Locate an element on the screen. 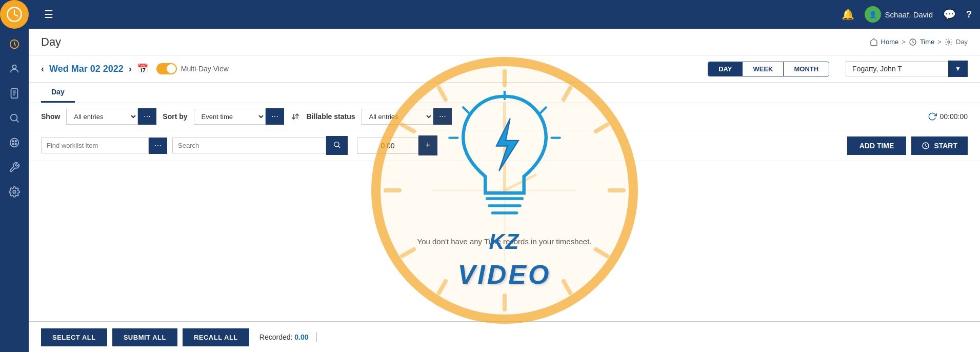  breadcrumb-time: Time is located at coordinates (927, 42).